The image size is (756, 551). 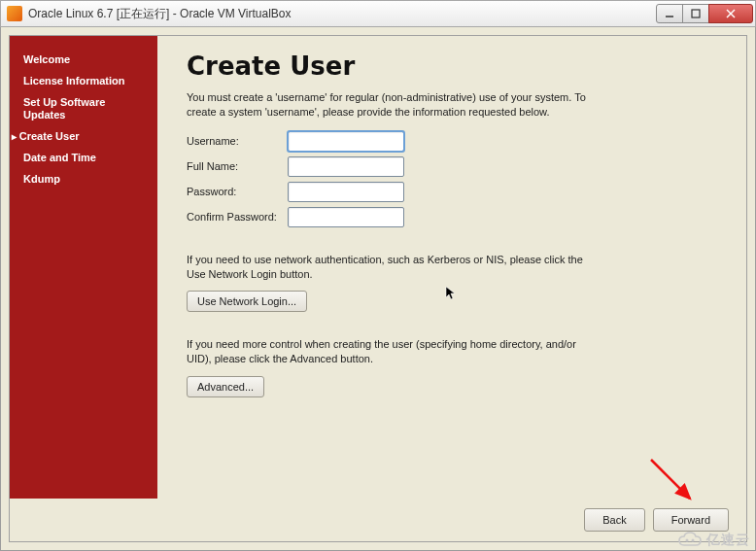 I want to click on intro-text: You must create a 'username' for regular…, so click(x=391, y=105).